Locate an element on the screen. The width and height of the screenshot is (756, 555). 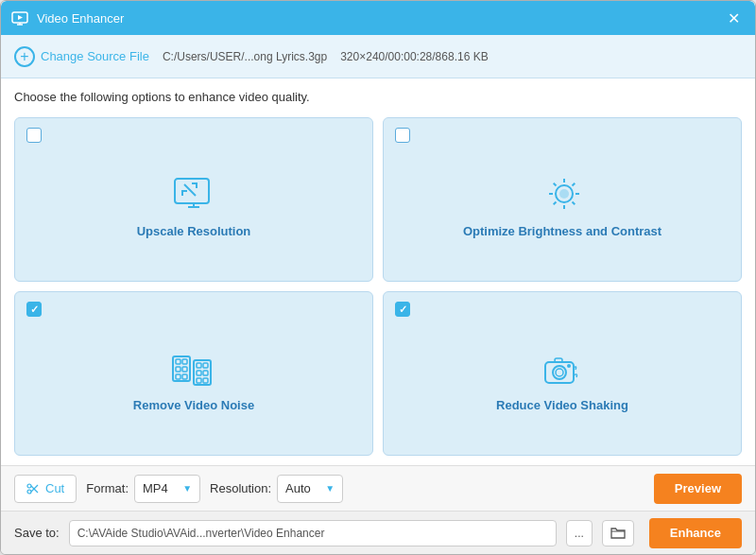
format-label: Format: is located at coordinates (108, 488).